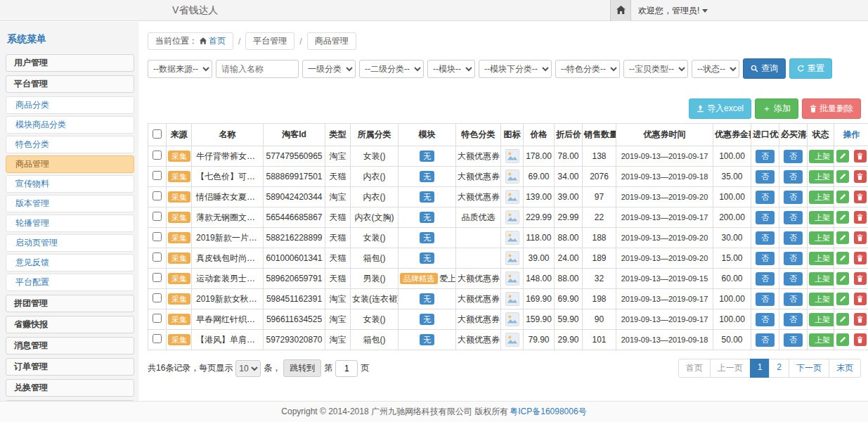 The width and height of the screenshot is (868, 422). I want to click on sidebar-item: 拼团管理, so click(70, 304).